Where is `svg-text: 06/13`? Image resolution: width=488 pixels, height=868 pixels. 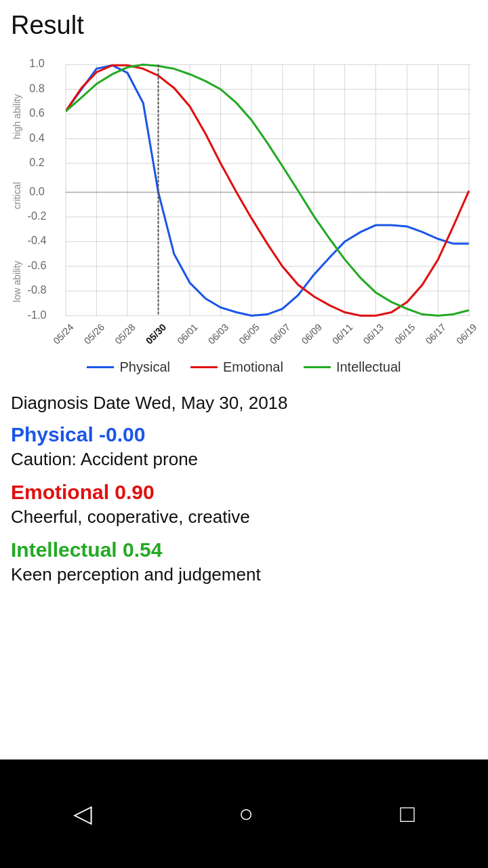
svg-text: 06/13 is located at coordinates (373, 334).